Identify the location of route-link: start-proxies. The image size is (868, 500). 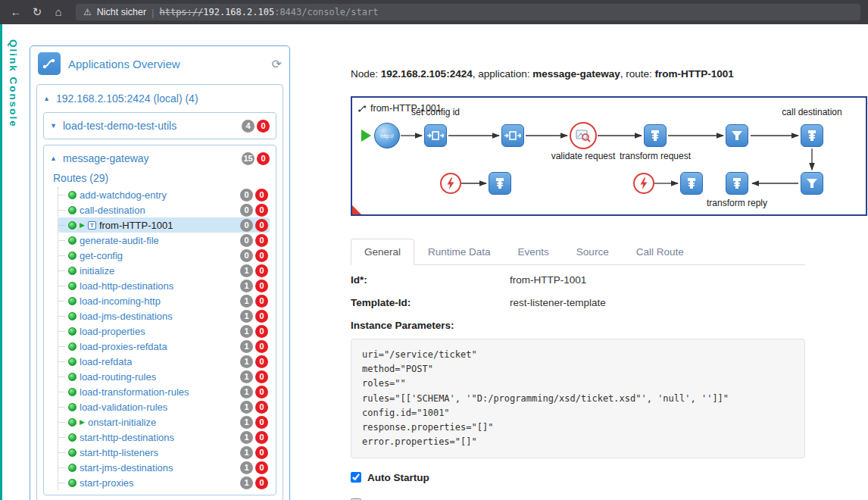
(107, 483).